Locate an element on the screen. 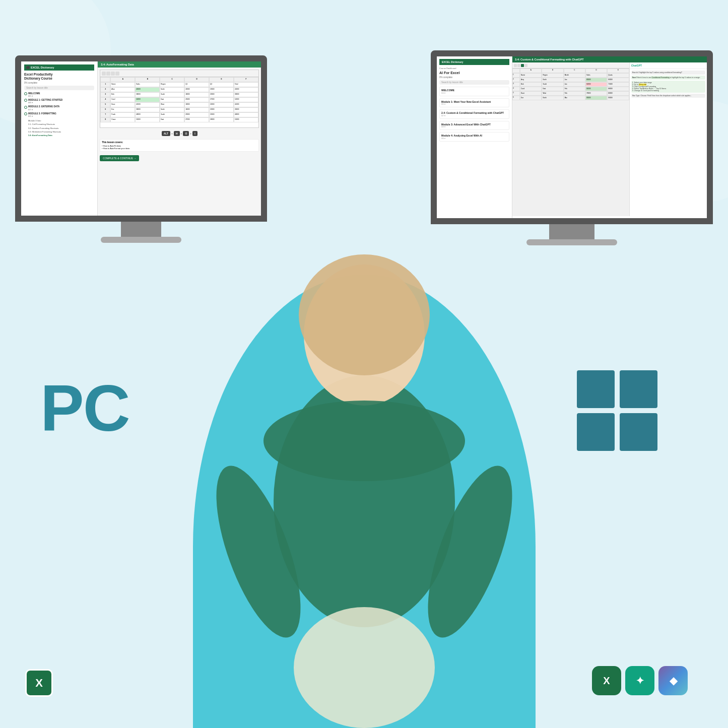 This screenshot has width=728, height=728. lesson-item-intro: Module 3 Intro is located at coordinates (59, 121).